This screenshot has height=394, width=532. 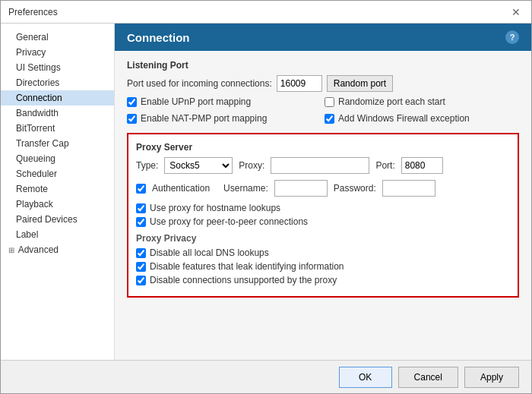 What do you see at coordinates (141, 188) in the screenshot?
I see `auth-checkbox` at bounding box center [141, 188].